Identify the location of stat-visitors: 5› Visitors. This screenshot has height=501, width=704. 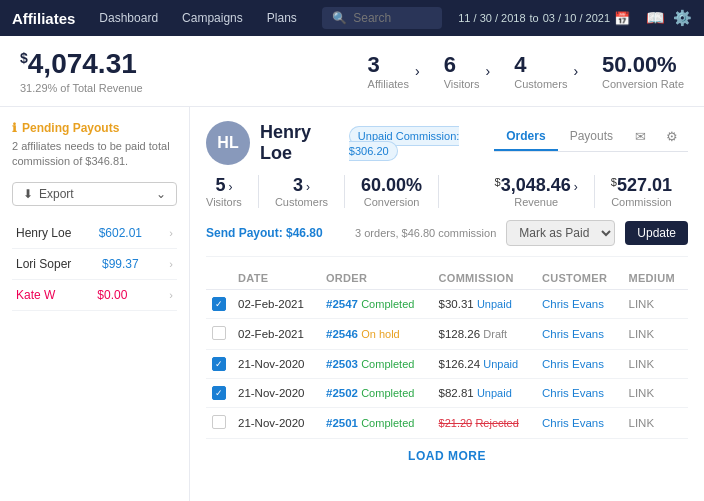
(232, 192).